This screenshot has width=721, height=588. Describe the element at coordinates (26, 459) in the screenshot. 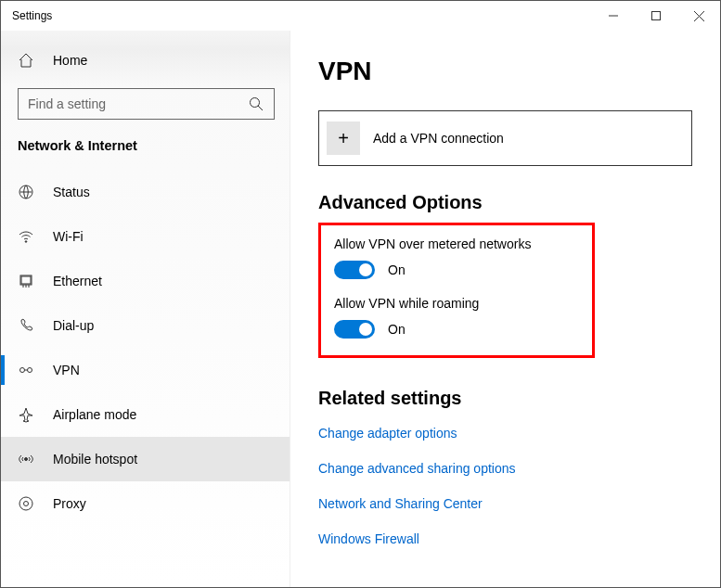

I see `hotspot-icon` at that location.